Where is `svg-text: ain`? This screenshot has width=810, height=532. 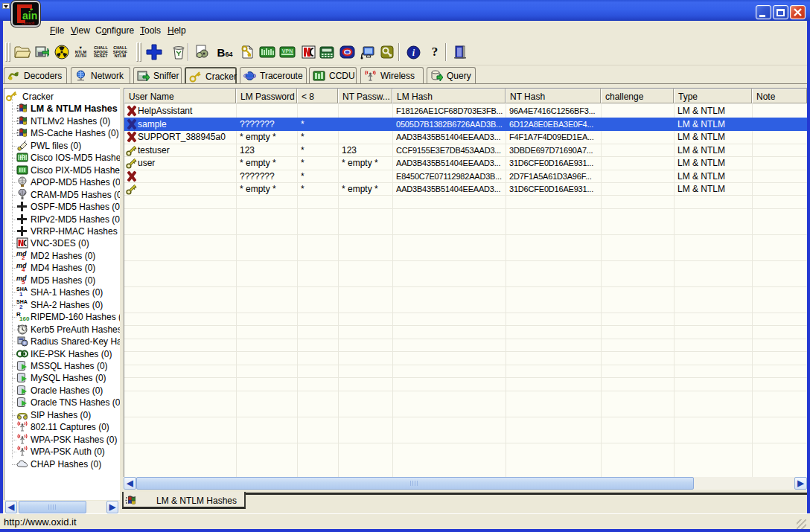 svg-text: ain is located at coordinates (30, 16).